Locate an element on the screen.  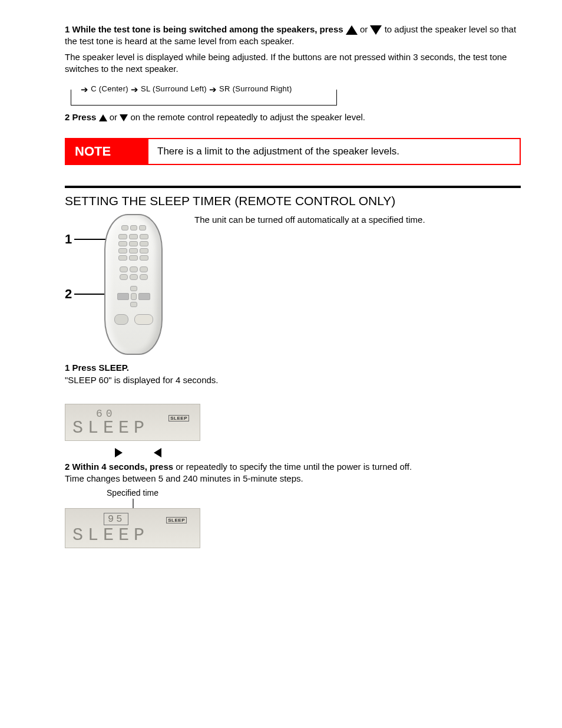
sleep-step1-b: "SLEEP 60" is displayed for 4 seconds. is located at coordinates (293, 380).